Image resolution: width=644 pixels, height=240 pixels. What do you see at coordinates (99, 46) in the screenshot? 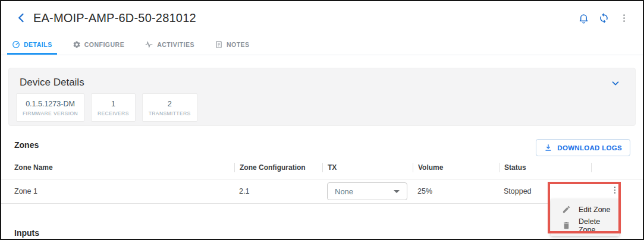
I see `tab-configure: CONFIGURE` at bounding box center [99, 46].